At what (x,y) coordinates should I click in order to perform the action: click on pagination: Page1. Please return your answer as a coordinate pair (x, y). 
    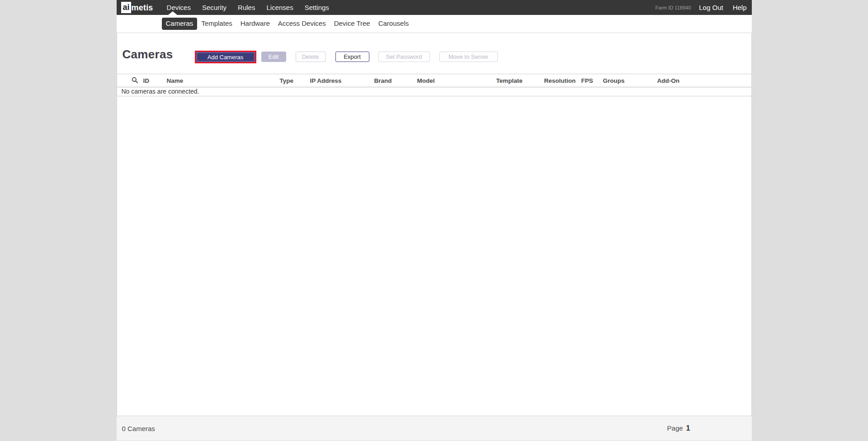
    Looking at the image, I should click on (679, 428).